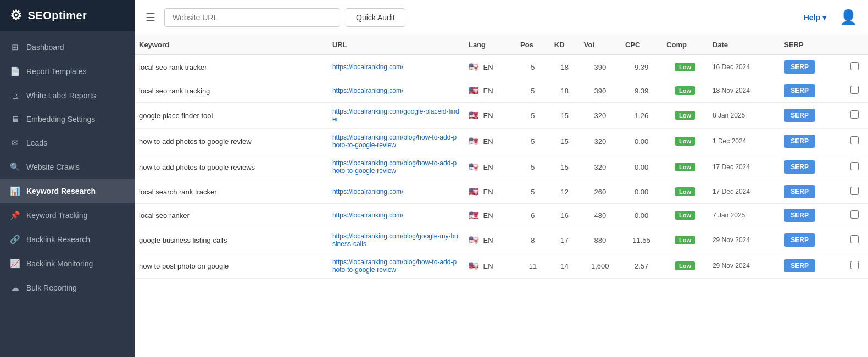 The image size is (868, 357). What do you see at coordinates (252, 18) in the screenshot?
I see `url-input` at bounding box center [252, 18].